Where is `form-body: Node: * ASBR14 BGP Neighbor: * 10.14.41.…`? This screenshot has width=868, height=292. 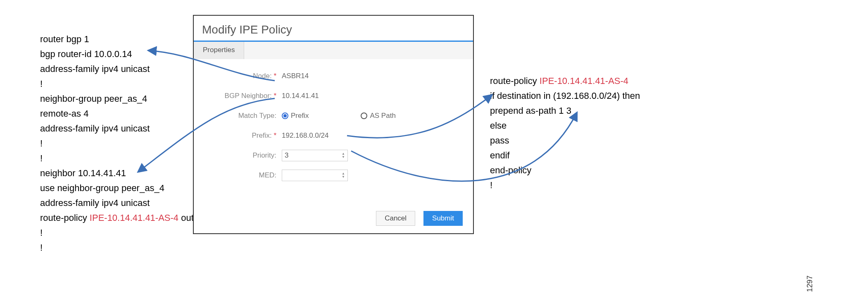 form-body: Node: * ASBR14 BGP Neighbor: * 10.14.41.… is located at coordinates (333, 126).